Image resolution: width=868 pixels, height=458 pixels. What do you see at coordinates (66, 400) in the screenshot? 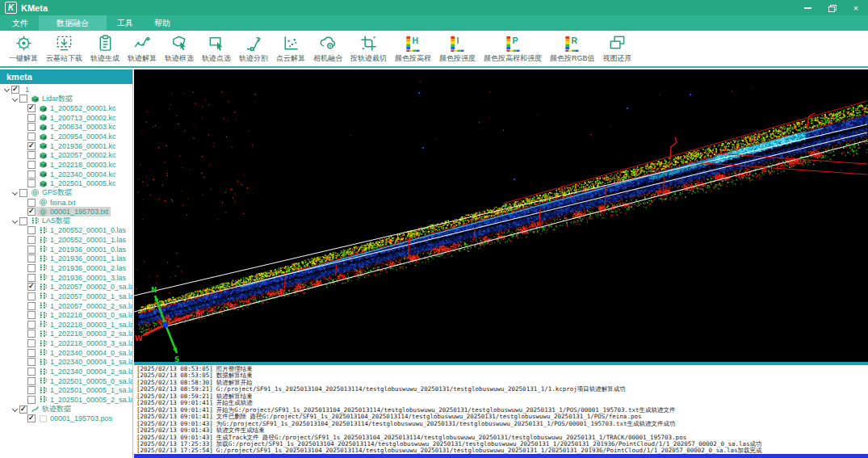
I see `tree-row: 1_202501_00005_2_sa.las` at bounding box center [66, 400].